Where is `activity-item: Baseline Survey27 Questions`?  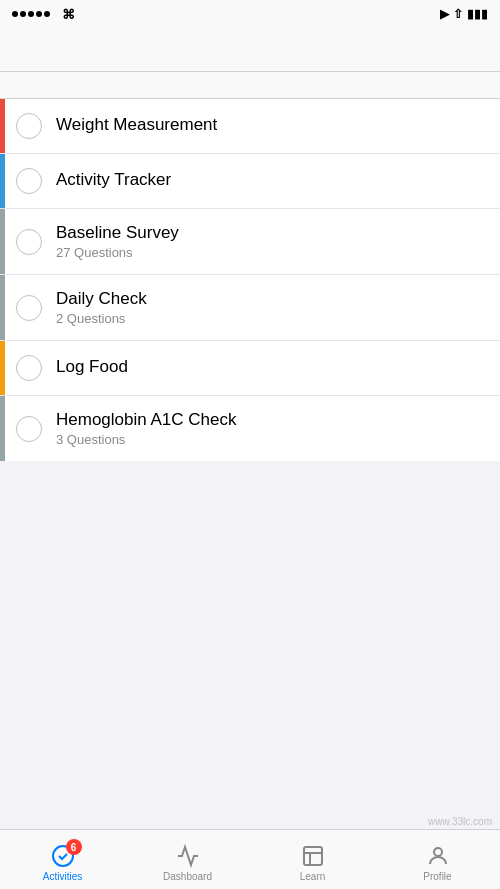 activity-item: Baseline Survey27 Questions is located at coordinates (250, 242).